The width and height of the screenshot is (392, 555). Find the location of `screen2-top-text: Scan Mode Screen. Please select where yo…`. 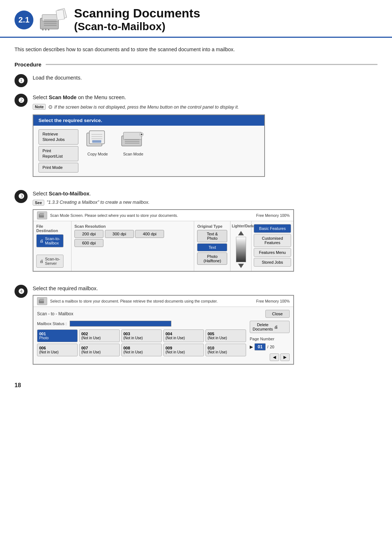

screen2-top-text: Scan Mode Screen. Please select where yo… is located at coordinates (114, 216).